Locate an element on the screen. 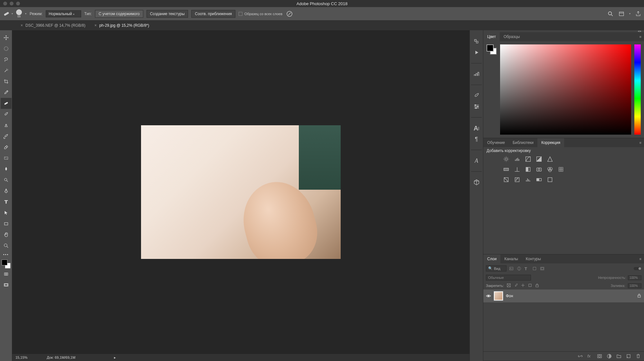 Image resolution: width=644 pixels, height=361 pixels. path-selection-tool is located at coordinates (6, 213).